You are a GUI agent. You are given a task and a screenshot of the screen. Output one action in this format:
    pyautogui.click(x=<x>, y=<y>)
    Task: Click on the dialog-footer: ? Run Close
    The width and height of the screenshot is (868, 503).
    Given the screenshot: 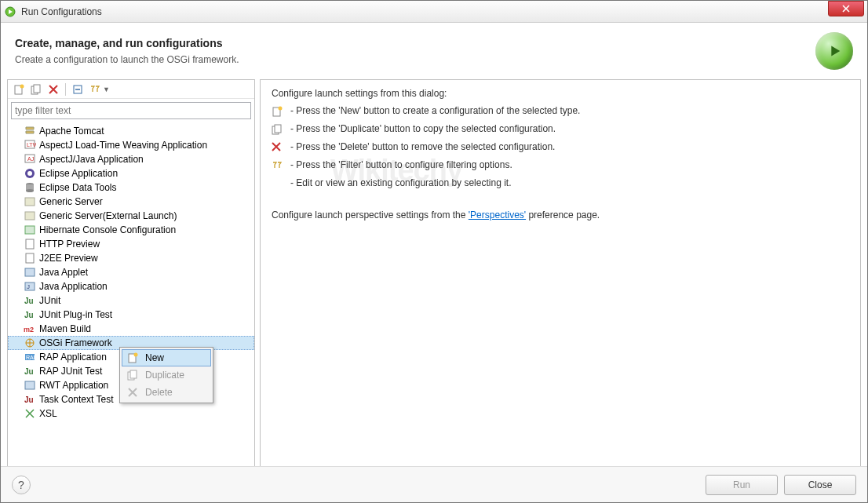 What is the action you would take?
    pyautogui.click(x=434, y=484)
    